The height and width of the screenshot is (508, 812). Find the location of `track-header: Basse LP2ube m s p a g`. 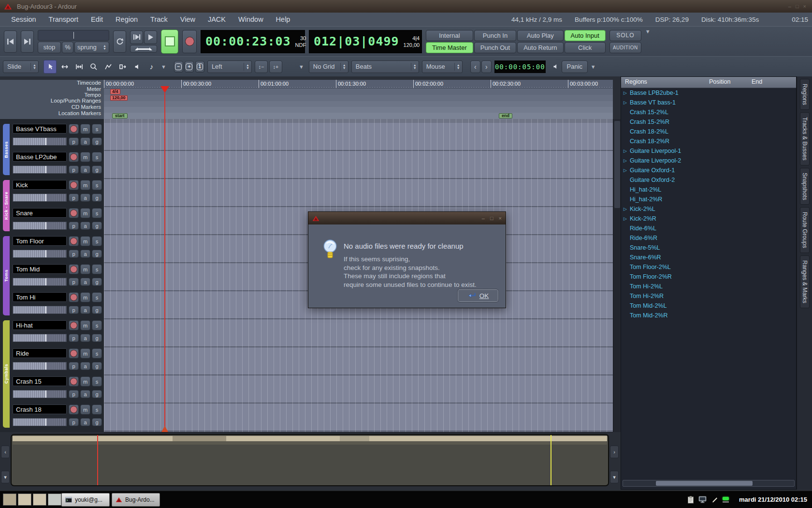

track-header: Basse LP2ube m s p a g is located at coordinates (52, 164).